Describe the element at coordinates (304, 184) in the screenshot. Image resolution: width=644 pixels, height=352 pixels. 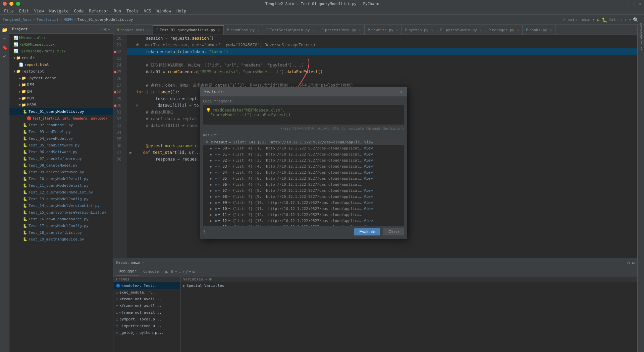
I see `result-item-06: ▶ ≡ = 06 = {list: 4} [7, 'http://10.12.1…` at that location.